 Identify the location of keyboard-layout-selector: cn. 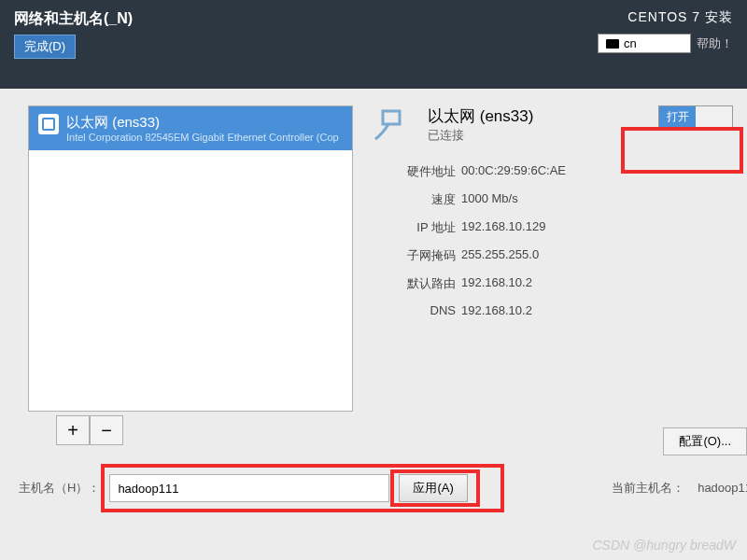
(644, 43).